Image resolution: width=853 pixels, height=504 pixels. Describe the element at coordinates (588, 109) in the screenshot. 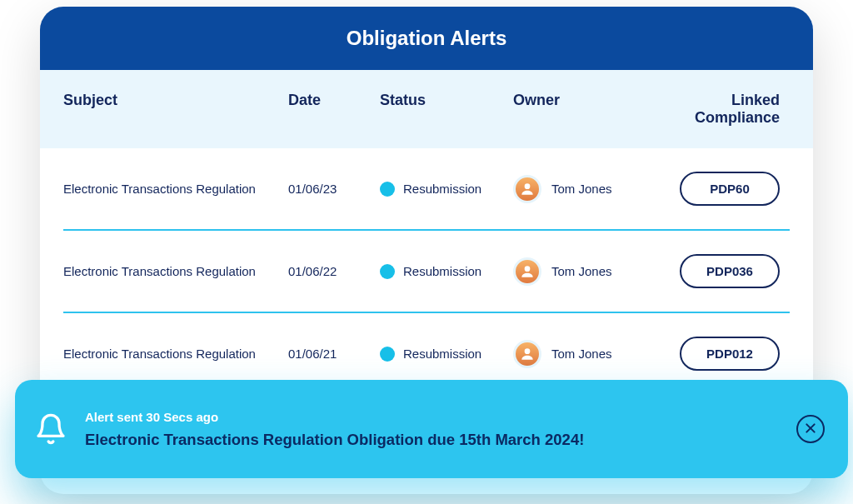

I see `col-header-owner: Owner` at that location.